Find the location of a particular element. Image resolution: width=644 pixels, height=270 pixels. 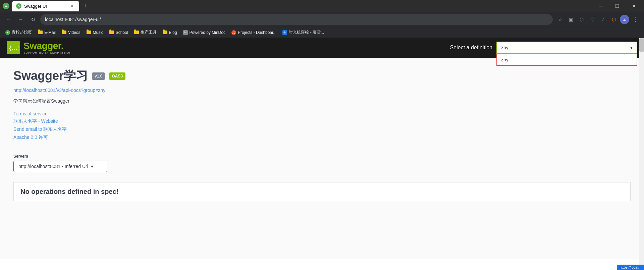

servers-label: Servers is located at coordinates (322, 156).